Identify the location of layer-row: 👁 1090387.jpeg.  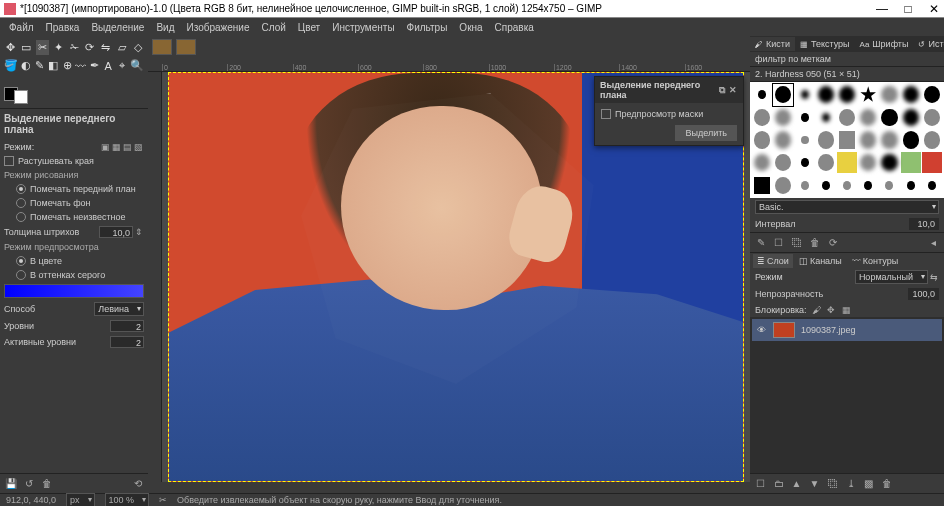
(847, 330).